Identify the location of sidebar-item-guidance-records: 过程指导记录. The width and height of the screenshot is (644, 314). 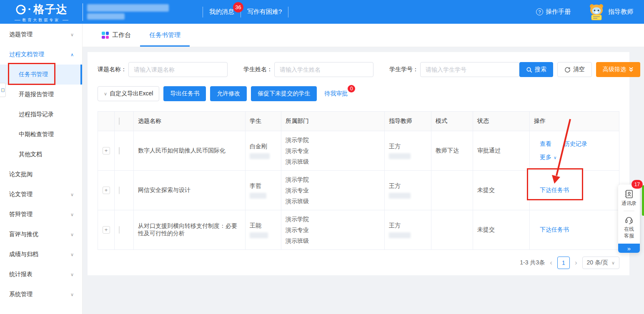
(41, 115).